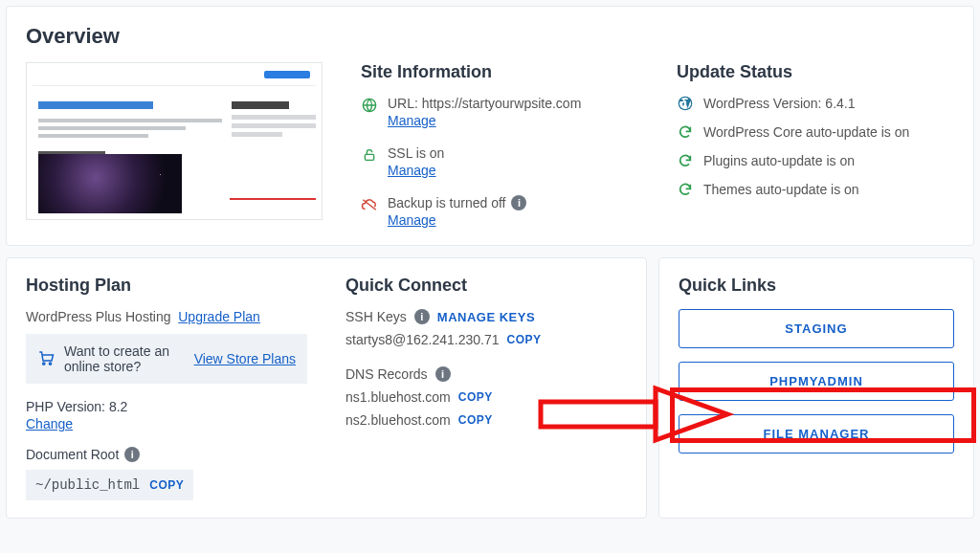  Describe the element at coordinates (412, 121) in the screenshot. I see `url-manage-link: Manage` at that location.